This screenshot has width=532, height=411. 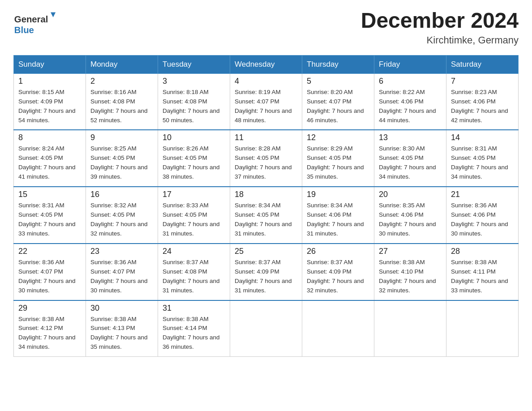 I want to click on day-number: 4, so click(x=266, y=81).